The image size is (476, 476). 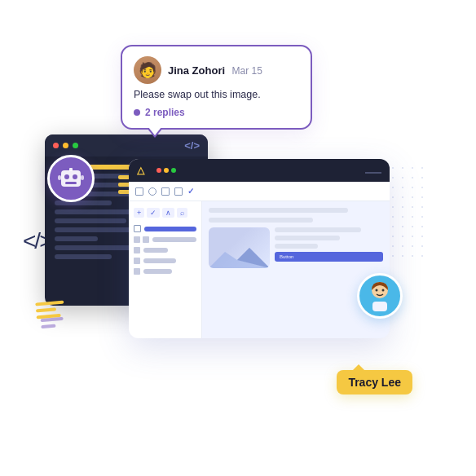 What do you see at coordinates (375, 382) in the screenshot?
I see `tracy-tooltip: Tracy Lee` at bounding box center [375, 382].